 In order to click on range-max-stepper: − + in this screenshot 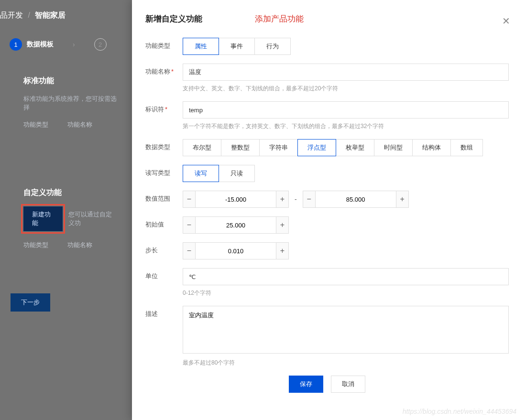, I will do `click(356, 199)`.